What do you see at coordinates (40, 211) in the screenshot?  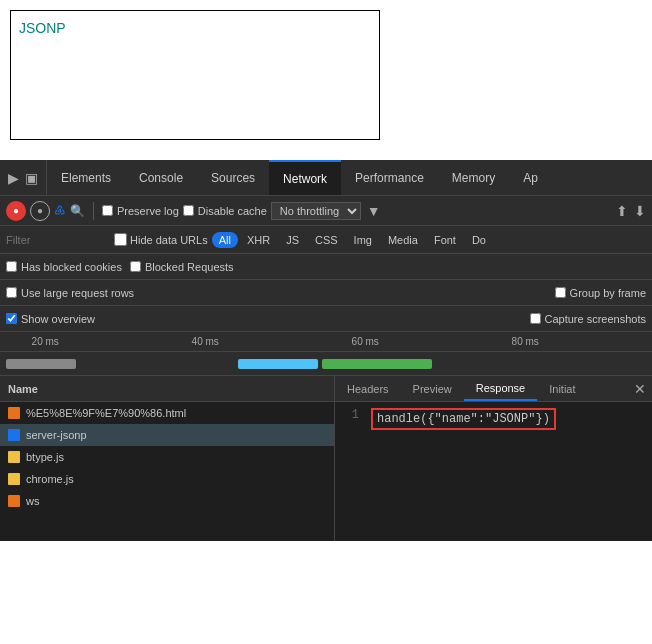 I see `stop-button: ●` at bounding box center [40, 211].